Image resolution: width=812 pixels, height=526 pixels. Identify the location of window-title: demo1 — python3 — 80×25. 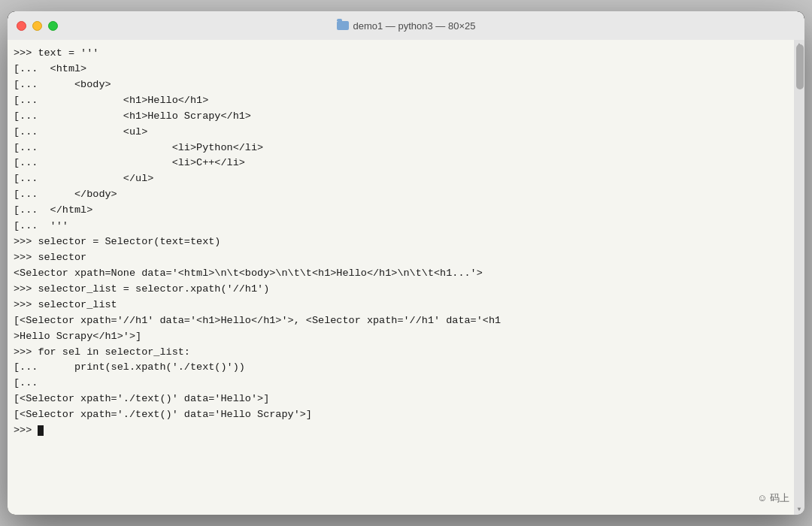
(406, 26).